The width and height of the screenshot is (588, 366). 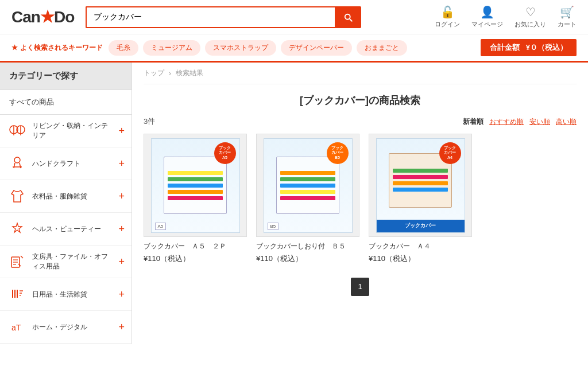 What do you see at coordinates (420, 259) in the screenshot?
I see `product-price-2: ¥110（税込）` at bounding box center [420, 259].